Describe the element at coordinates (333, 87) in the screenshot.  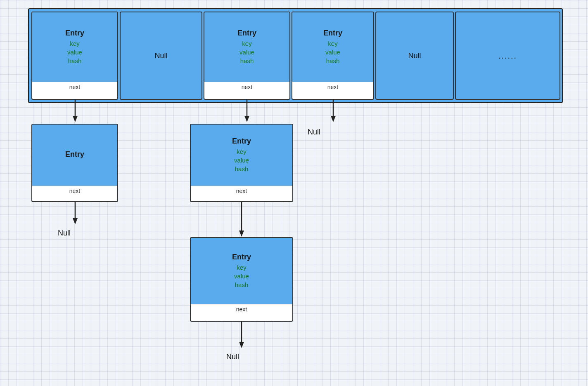
I see `next-label-4: next` at that location.